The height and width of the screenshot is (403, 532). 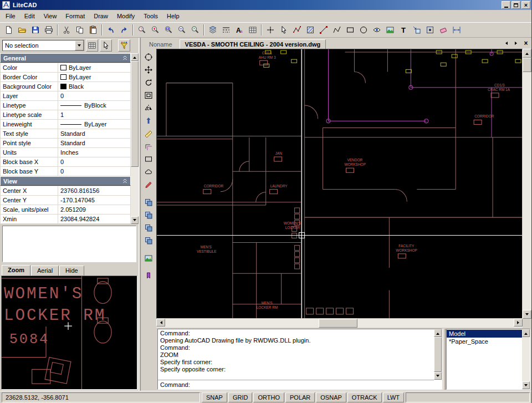 What do you see at coordinates (526, 5) in the screenshot?
I see `close-button: ×` at bounding box center [526, 5].